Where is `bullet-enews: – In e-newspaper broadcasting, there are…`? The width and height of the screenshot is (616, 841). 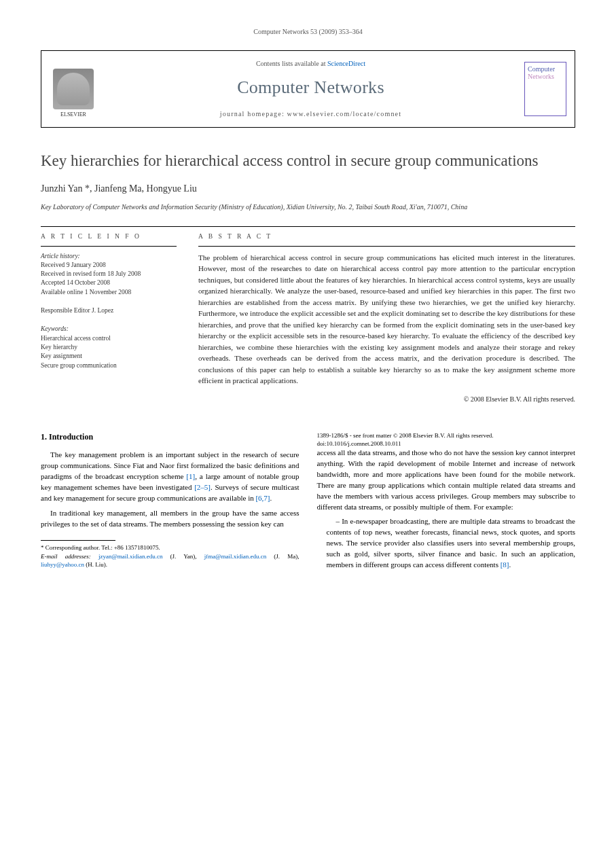 bullet-enews: – In e-newspaper broadcasting, there are… is located at coordinates (447, 543).